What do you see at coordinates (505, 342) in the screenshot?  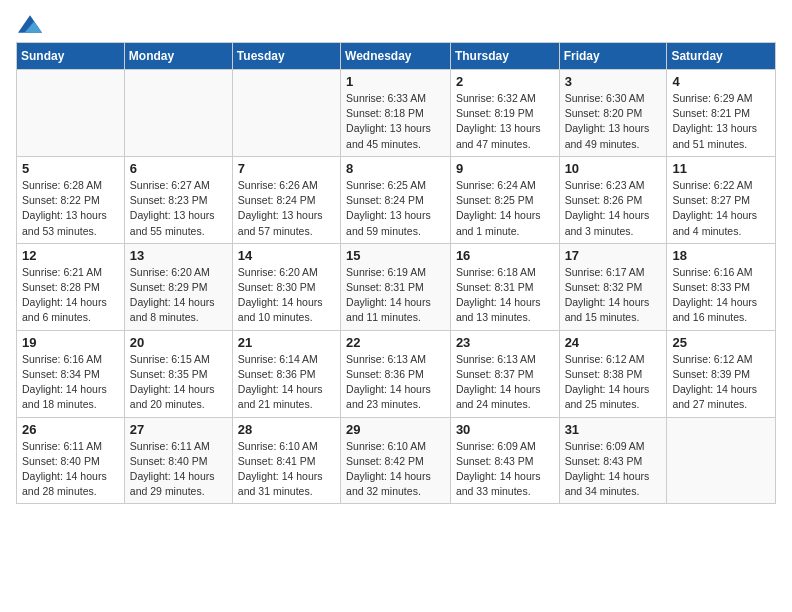 I see `day-number: 23` at bounding box center [505, 342].